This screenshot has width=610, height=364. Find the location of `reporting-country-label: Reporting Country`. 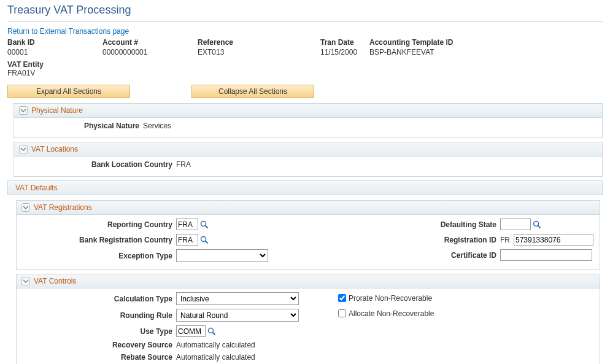

reporting-country-label: Reporting Country is located at coordinates (99, 225).